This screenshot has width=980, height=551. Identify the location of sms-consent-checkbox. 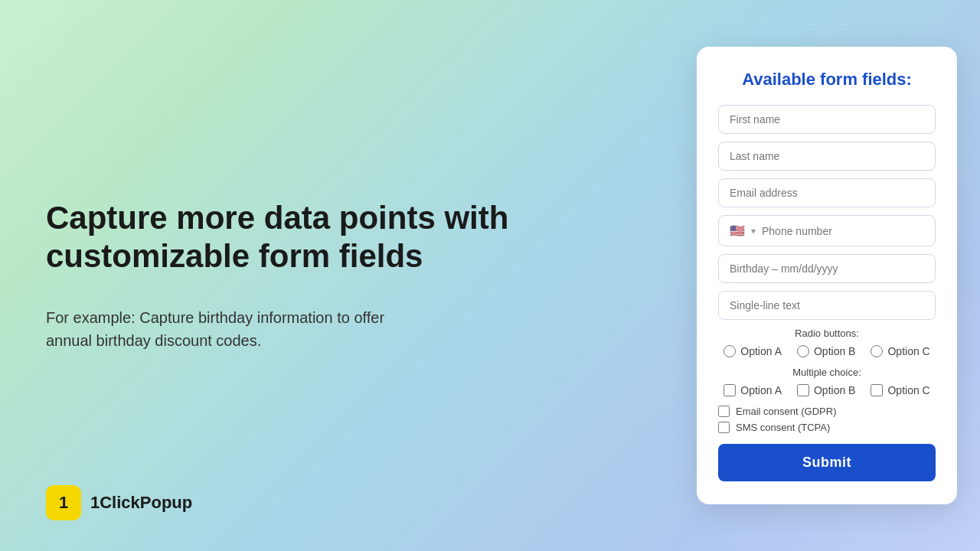
(724, 427).